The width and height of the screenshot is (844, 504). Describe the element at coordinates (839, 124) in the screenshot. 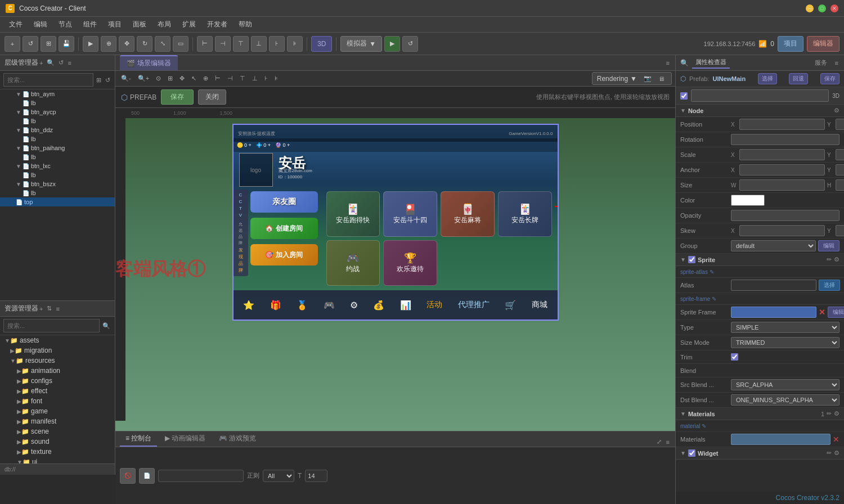

I see `position-y-input: 380` at that location.